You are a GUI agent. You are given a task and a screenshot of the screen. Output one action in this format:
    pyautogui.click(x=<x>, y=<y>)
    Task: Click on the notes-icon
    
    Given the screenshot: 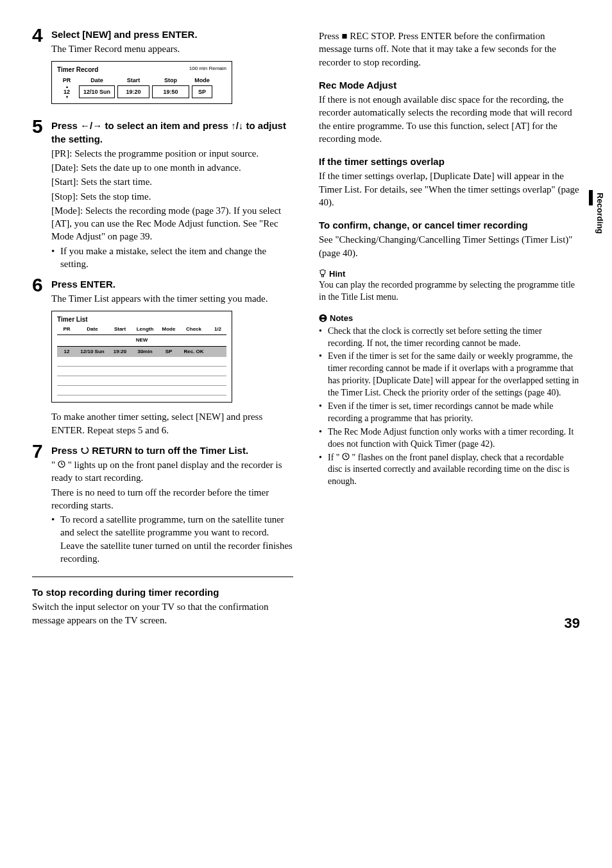 What is the action you would take?
    pyautogui.click(x=323, y=318)
    